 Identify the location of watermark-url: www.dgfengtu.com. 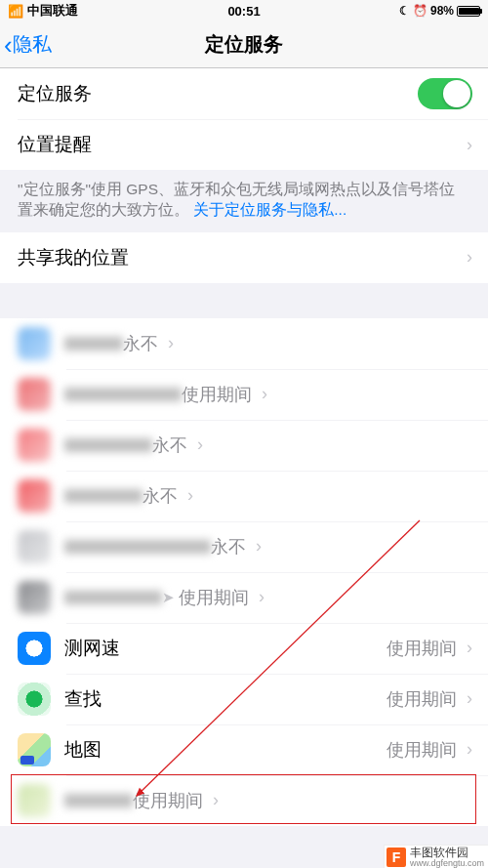
(447, 863).